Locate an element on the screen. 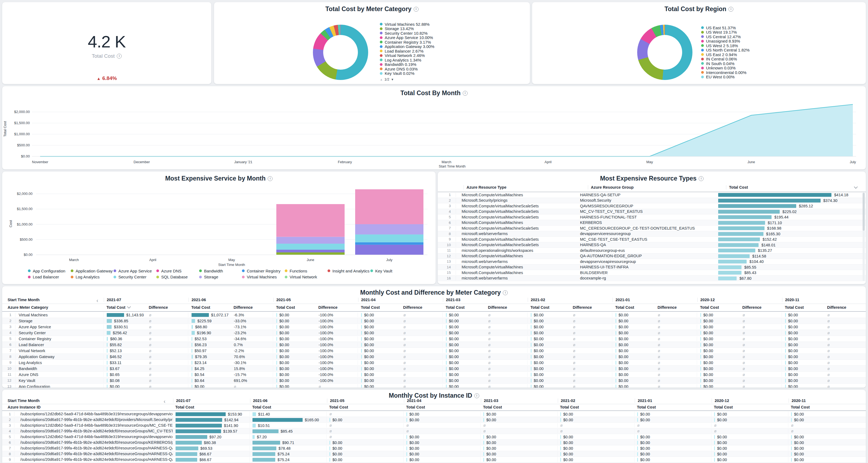  legend-item: US North Central 1.82% is located at coordinates (725, 50).